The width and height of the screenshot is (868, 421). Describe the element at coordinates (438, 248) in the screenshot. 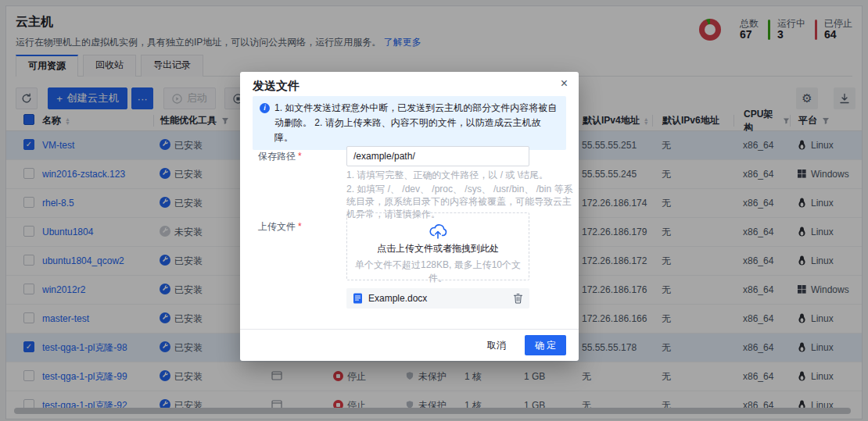

I see `dropzone-main-text: 点击上传文件或者拖拽到此处` at that location.